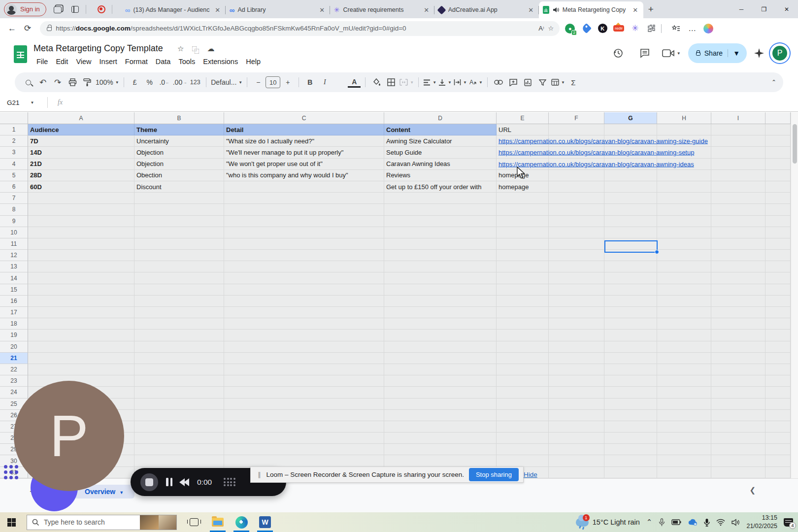  Describe the element at coordinates (304, 175) in the screenshot. I see `cell: "who is this company and why would I buy…` at that location.